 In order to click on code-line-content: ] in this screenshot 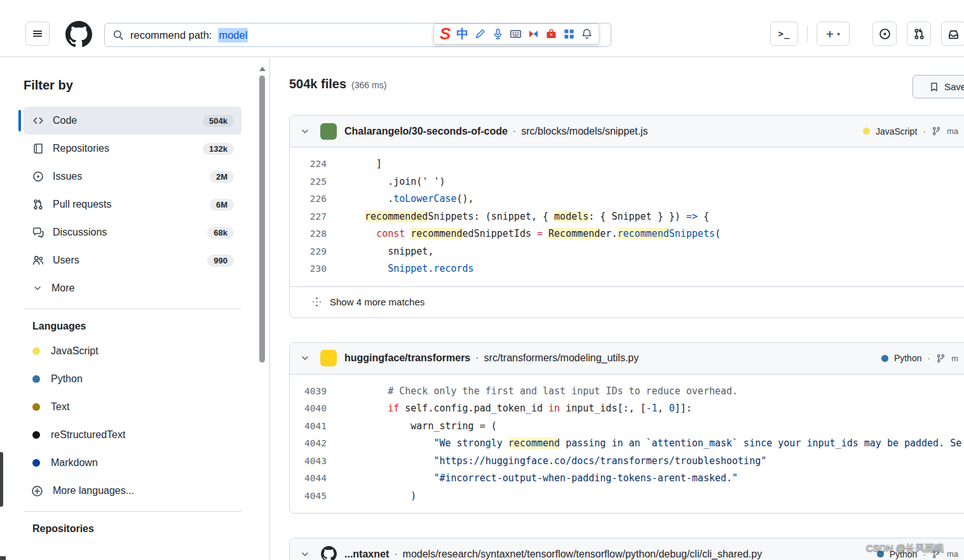, I will do `click(356, 164)`.